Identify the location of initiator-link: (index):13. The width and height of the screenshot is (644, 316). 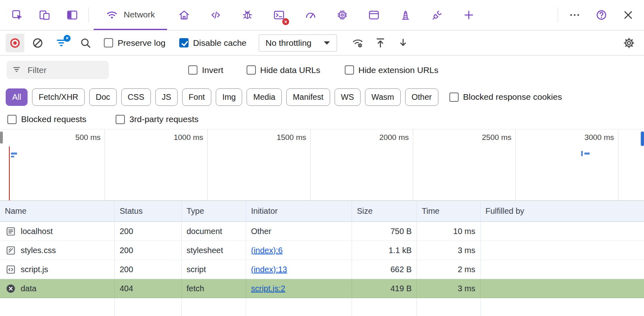
(269, 269).